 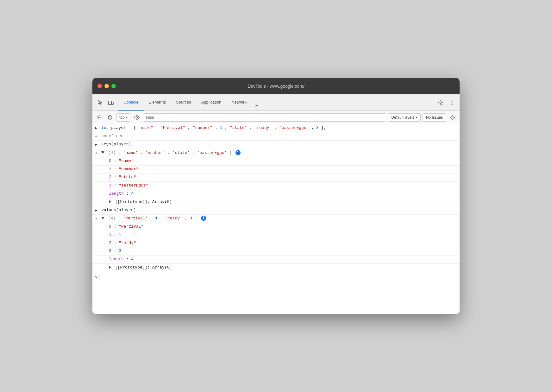 What do you see at coordinates (107, 86) in the screenshot?
I see `window-controls` at bounding box center [107, 86].